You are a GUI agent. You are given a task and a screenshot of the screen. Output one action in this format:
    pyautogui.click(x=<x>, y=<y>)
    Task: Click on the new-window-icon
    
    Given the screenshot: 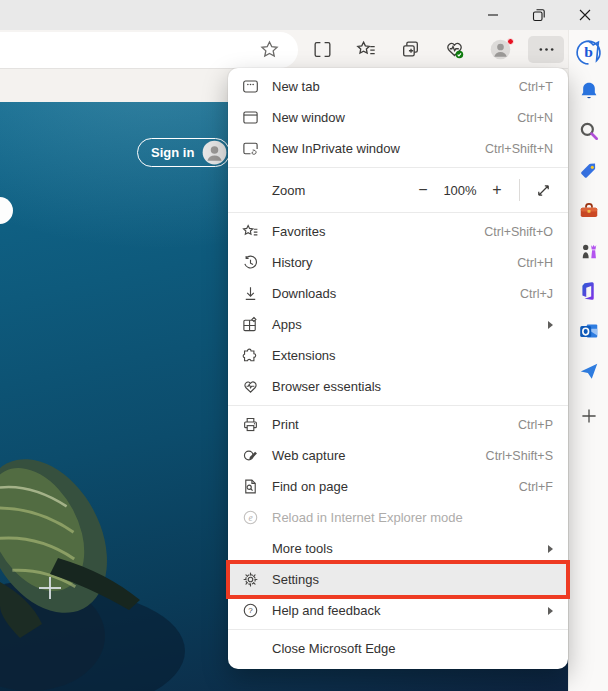 What is the action you would take?
    pyautogui.click(x=250, y=118)
    